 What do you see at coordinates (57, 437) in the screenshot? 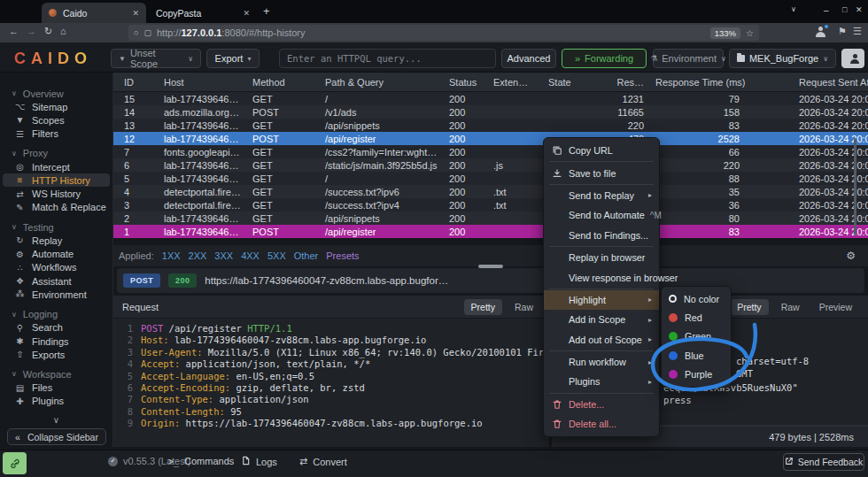
I see `collapse-sidebar-button: « Collapse Sidebar` at bounding box center [57, 437].